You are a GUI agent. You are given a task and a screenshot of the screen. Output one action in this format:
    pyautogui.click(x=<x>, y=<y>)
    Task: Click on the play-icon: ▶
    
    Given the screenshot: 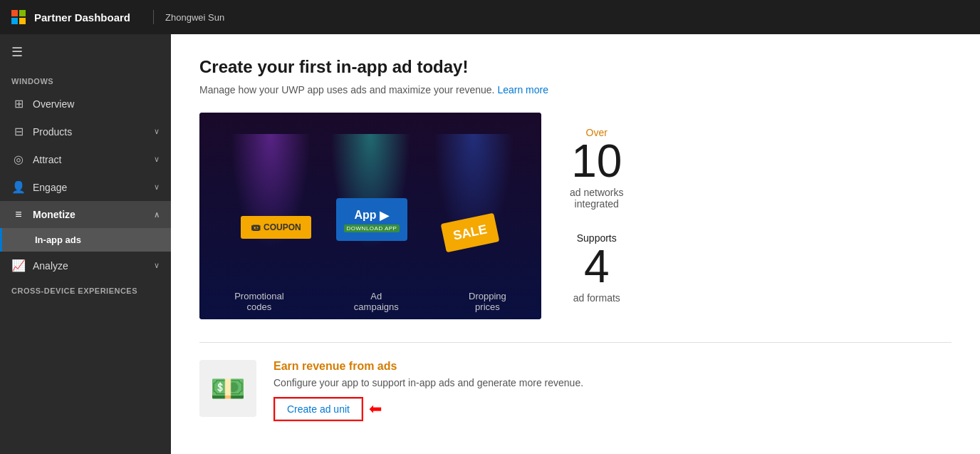 What is the action you would take?
    pyautogui.click(x=385, y=215)
    